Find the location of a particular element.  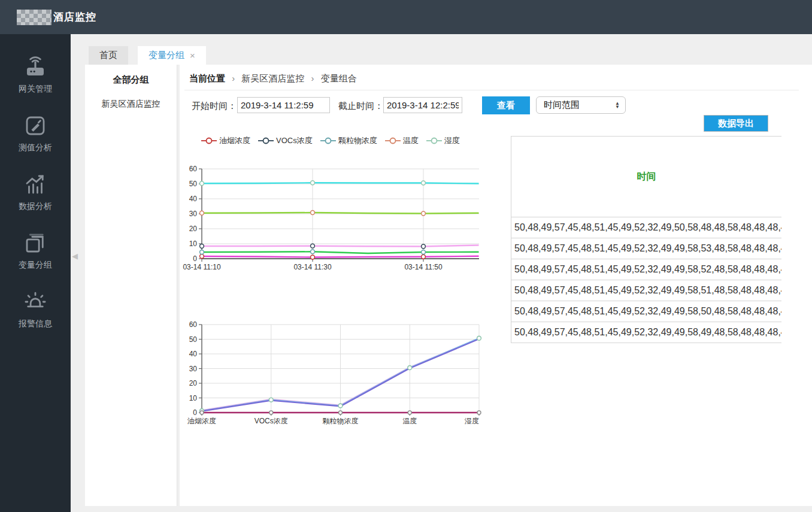

router-icon is located at coordinates (35, 68).